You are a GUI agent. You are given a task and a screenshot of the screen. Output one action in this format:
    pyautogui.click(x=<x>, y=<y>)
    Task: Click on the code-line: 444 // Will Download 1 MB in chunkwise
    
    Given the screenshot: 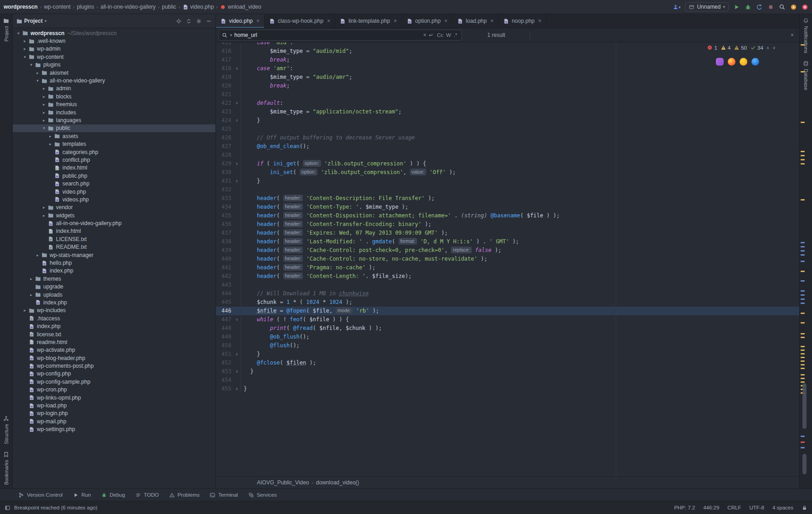 What is the action you would take?
    pyautogui.click(x=507, y=293)
    